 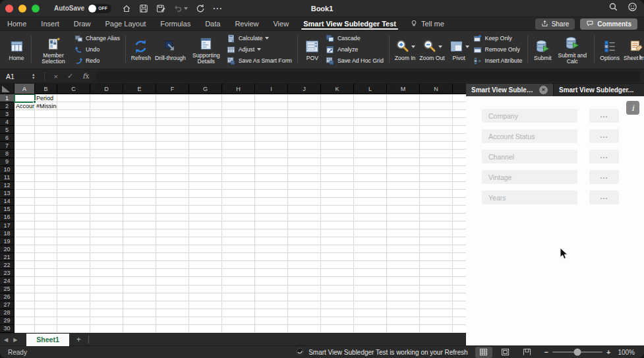 I want to click on ribbon-options-button: Options, so click(x=610, y=49).